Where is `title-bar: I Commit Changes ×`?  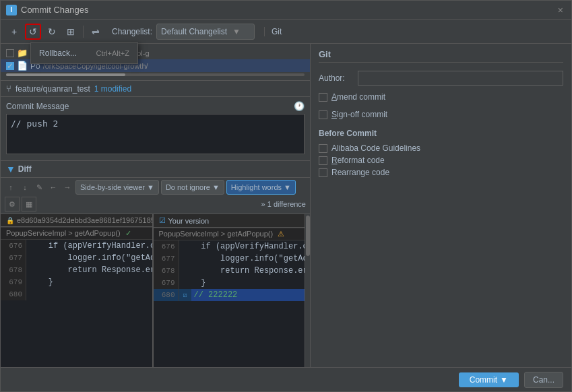 title-bar: I Commit Changes × is located at coordinates (286, 10).